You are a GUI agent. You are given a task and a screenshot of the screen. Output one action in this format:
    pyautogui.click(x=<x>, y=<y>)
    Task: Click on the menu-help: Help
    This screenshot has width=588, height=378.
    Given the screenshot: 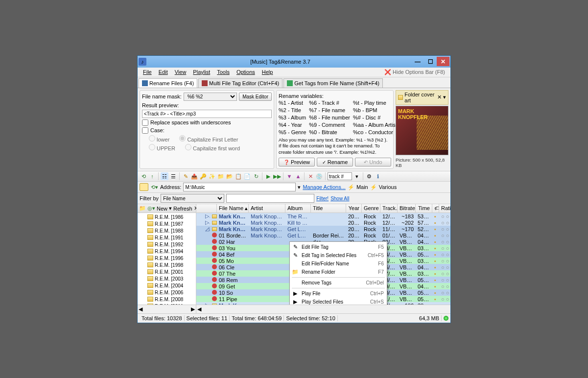 What is the action you would take?
    pyautogui.click(x=267, y=72)
    